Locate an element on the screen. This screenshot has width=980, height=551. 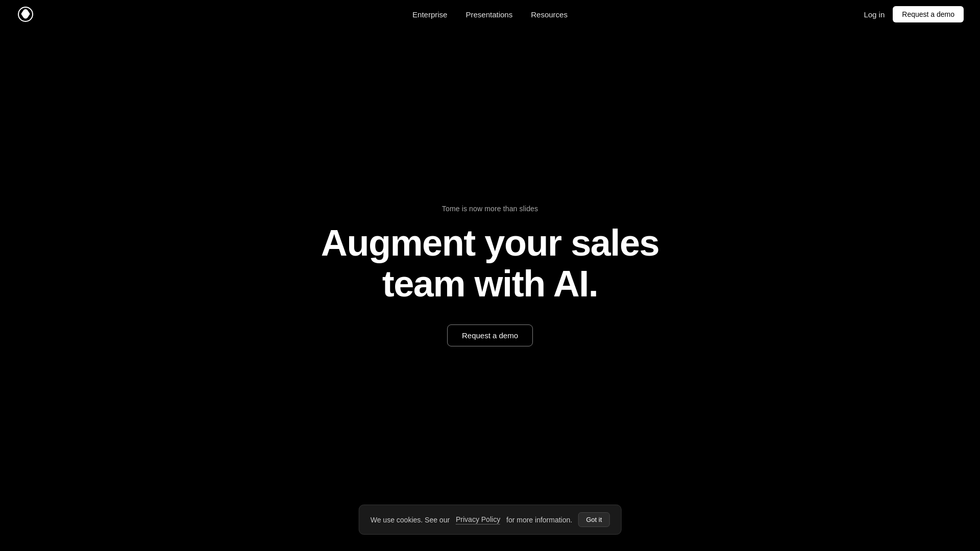
tome-logo-icon is located at coordinates (26, 14).